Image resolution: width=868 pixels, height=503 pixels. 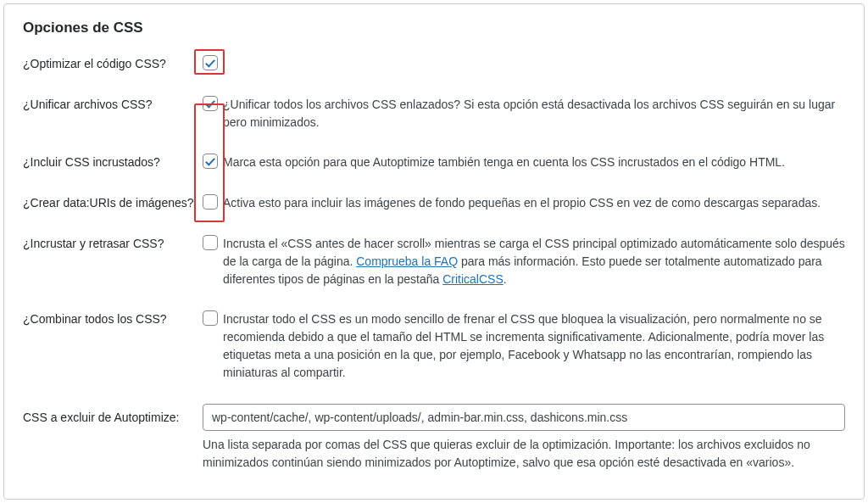 I want to click on option-row-datauri: ¿Crear data:URIs de imágenes? Activa est…, so click(x=434, y=204).